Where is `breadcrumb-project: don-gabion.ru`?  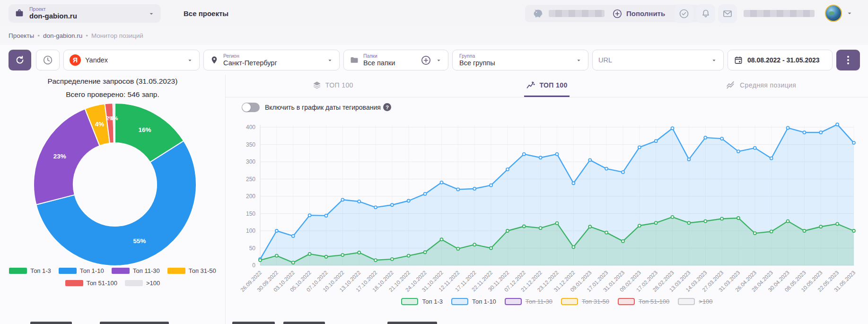 breadcrumb-project: don-gabion.ru is located at coordinates (62, 36).